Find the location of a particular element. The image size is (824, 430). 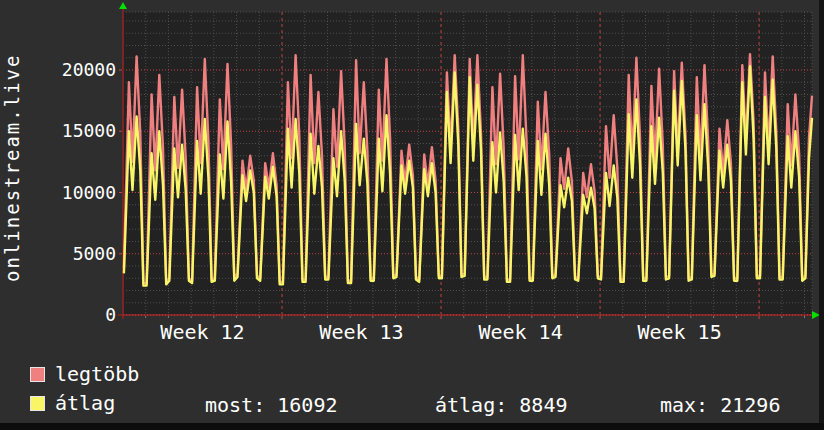

legend-item-atlag: átlag is located at coordinates (72, 403).